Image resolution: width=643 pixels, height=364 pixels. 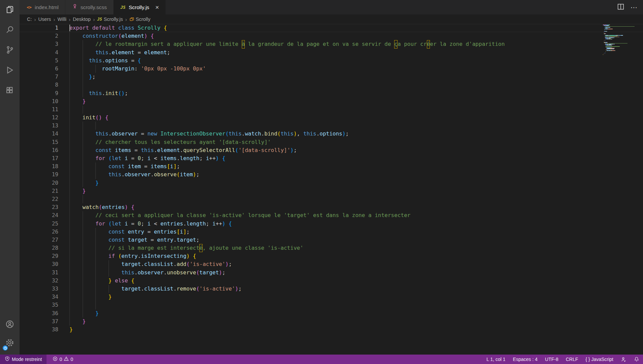 What do you see at coordinates (39, 77) in the screenshot?
I see `line-number: 7` at bounding box center [39, 77].